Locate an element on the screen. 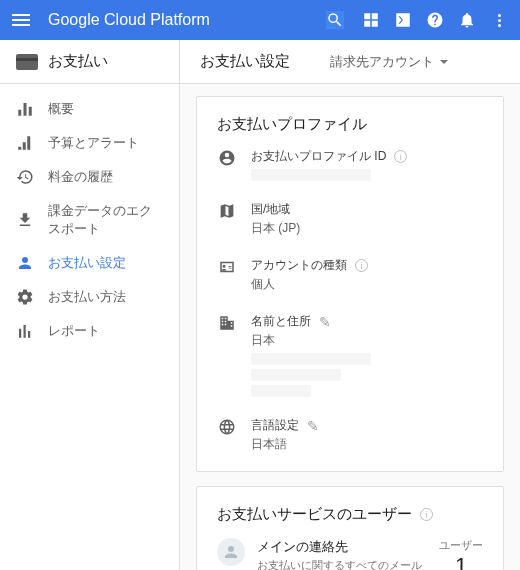  primary-contact-desc: お支払いに関するすべてのメールを受け取ります is located at coordinates (342, 564).